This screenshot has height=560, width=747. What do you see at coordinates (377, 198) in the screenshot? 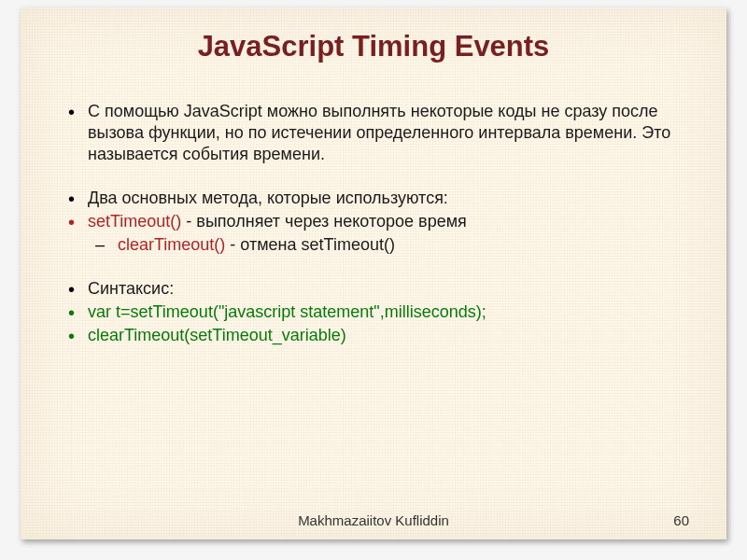
I see `bullet-methods-heading: Два основных метода, которые используютс…` at bounding box center [377, 198].